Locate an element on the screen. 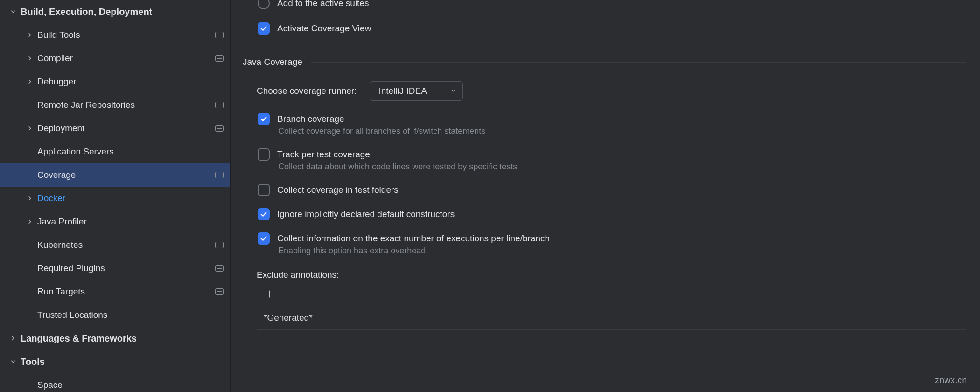 This screenshot has height=392, width=980. hint-text: Enabling this option has extra overhead is located at coordinates (622, 251).